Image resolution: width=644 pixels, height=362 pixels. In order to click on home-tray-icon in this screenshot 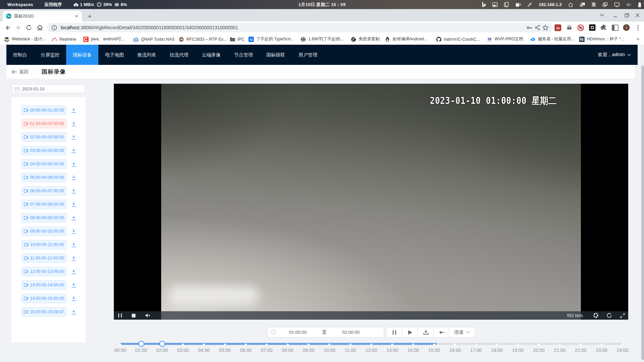, I will do `click(571, 5)`.